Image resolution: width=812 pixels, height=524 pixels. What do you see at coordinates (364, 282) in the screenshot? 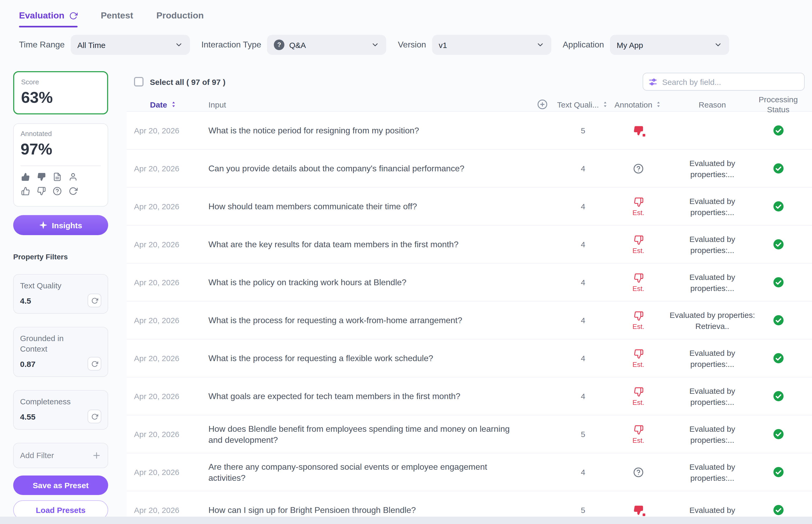
I see `row-input: What is the policy on tracking work hour…` at bounding box center [364, 282].